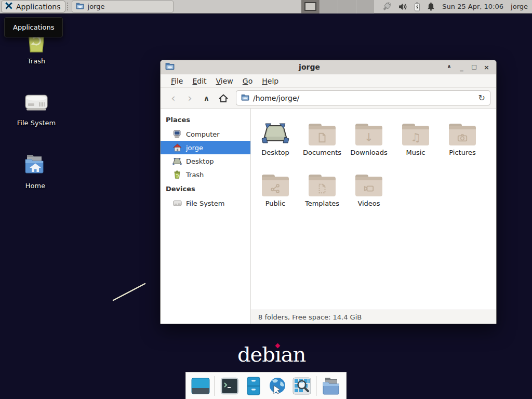 The image size is (532, 399). Describe the element at coordinates (322, 137) in the screenshot. I see `document-glyph` at that location.